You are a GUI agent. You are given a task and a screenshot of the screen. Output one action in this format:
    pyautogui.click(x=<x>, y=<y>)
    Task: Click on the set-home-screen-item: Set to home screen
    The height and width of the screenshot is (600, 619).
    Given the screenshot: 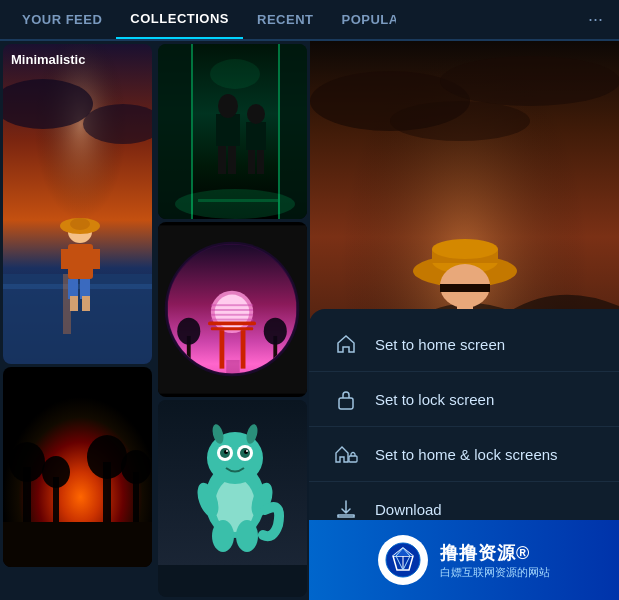 What is the action you would take?
    pyautogui.click(x=464, y=344)
    